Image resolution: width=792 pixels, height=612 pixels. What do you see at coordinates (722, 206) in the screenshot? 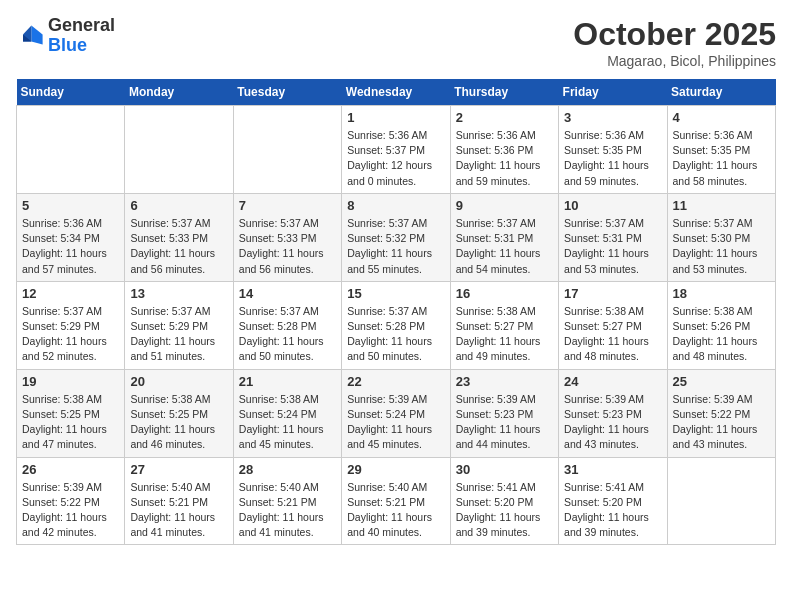
I see `day-number: 11` at bounding box center [722, 206].